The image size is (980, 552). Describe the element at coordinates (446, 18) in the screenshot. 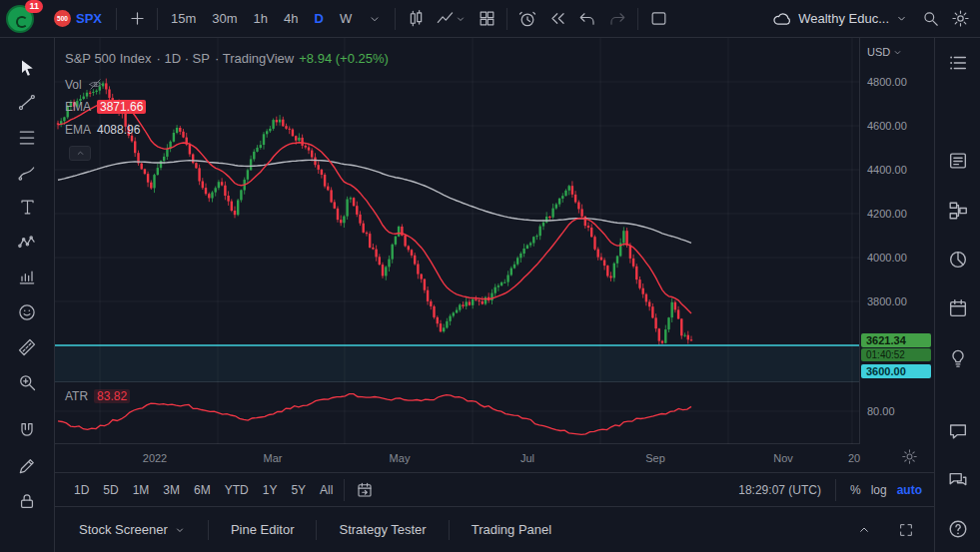

I see `line-chart-icon` at that location.